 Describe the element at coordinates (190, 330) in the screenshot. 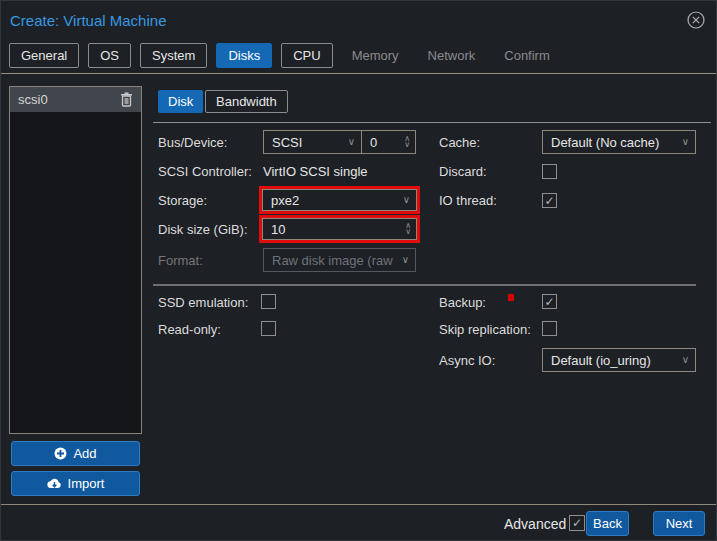

I see `read-only-label: Read-only:` at that location.